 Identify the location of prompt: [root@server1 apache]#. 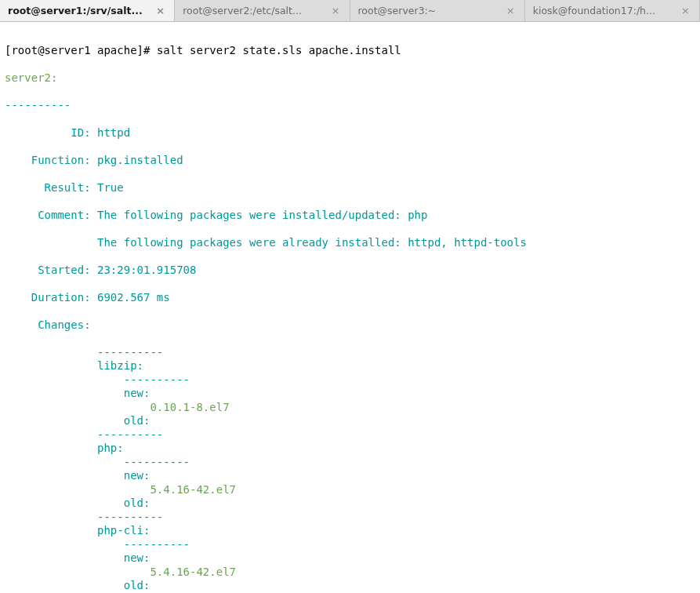
(81, 50).